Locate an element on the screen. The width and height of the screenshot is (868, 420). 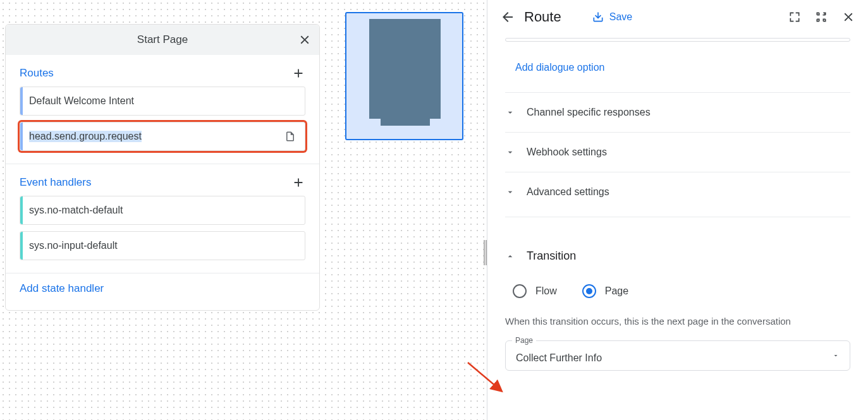
accordion-label: Channel specific responses is located at coordinates (589, 112).